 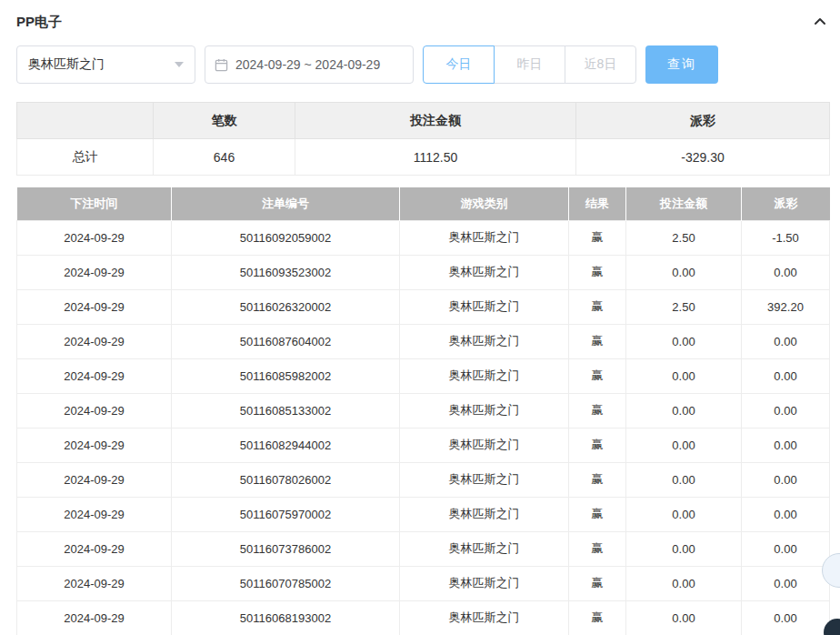 What do you see at coordinates (600, 65) in the screenshot?
I see `last-8-days-button: 近8日` at bounding box center [600, 65].